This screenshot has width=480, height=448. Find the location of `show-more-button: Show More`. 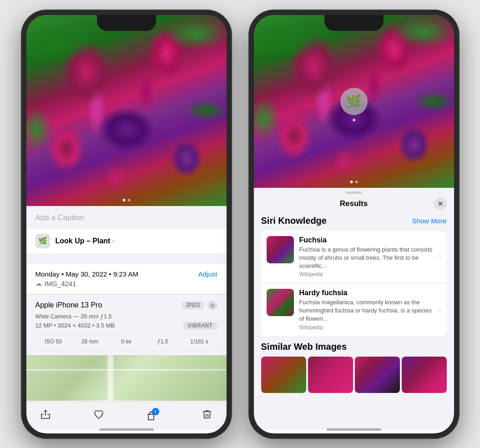

show-more-button: Show More is located at coordinates (429, 221).